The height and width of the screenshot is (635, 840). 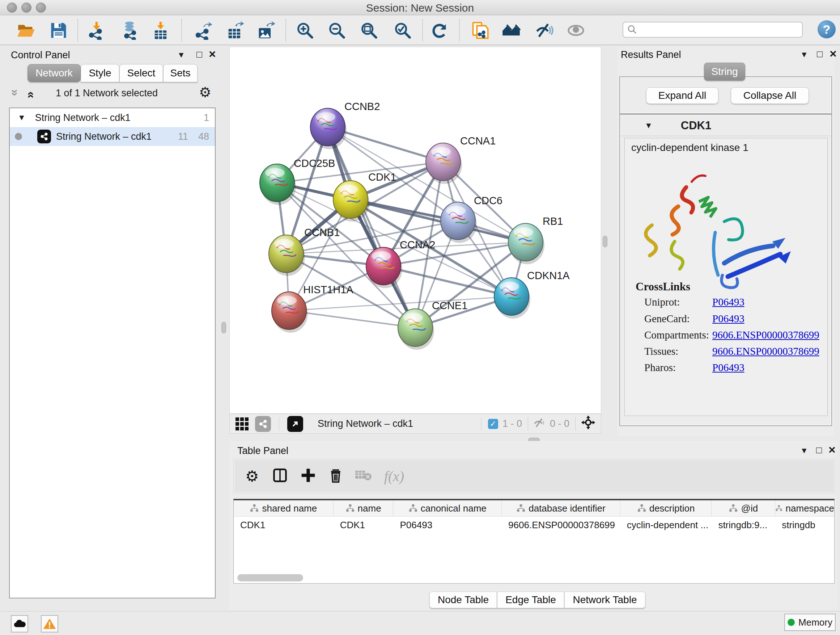 What do you see at coordinates (337, 30) in the screenshot?
I see `zoom-out-icon` at bounding box center [337, 30].